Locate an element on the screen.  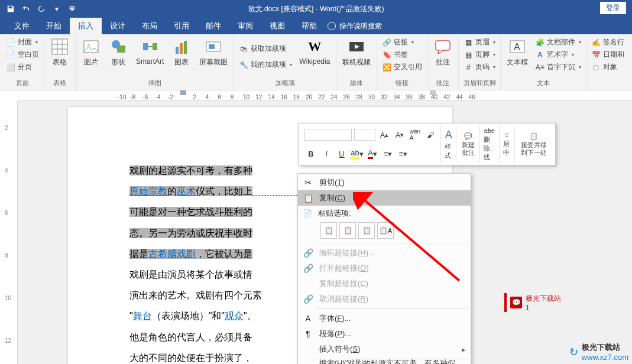
online-video-button: 联机视频 is located at coordinates (356, 57).